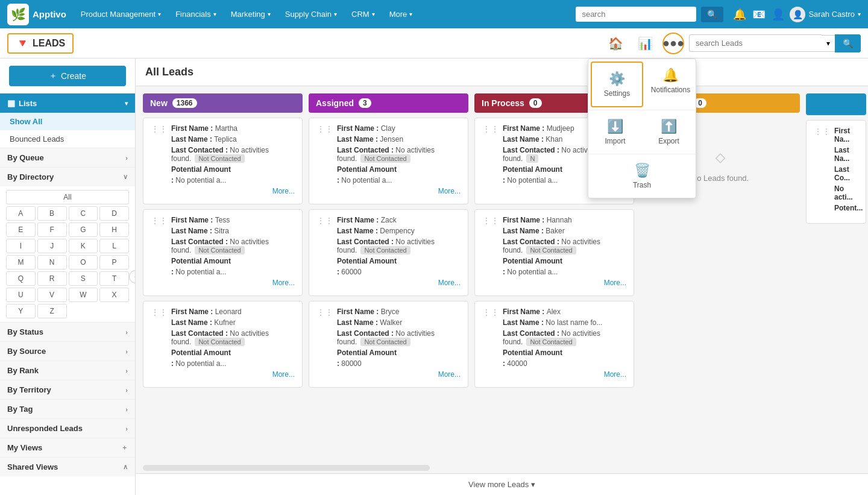 The width and height of the screenshot is (868, 495). I want to click on chart-button: 📊, so click(645, 43).